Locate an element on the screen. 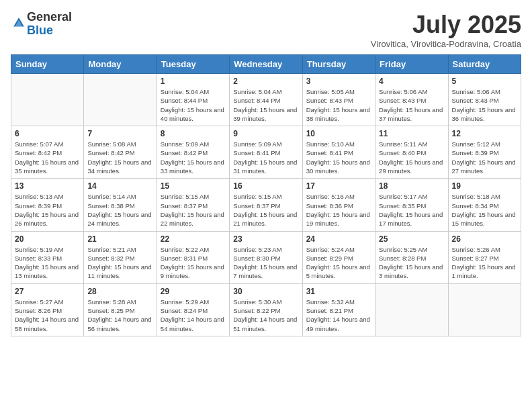  day-number: 4 is located at coordinates (411, 81).